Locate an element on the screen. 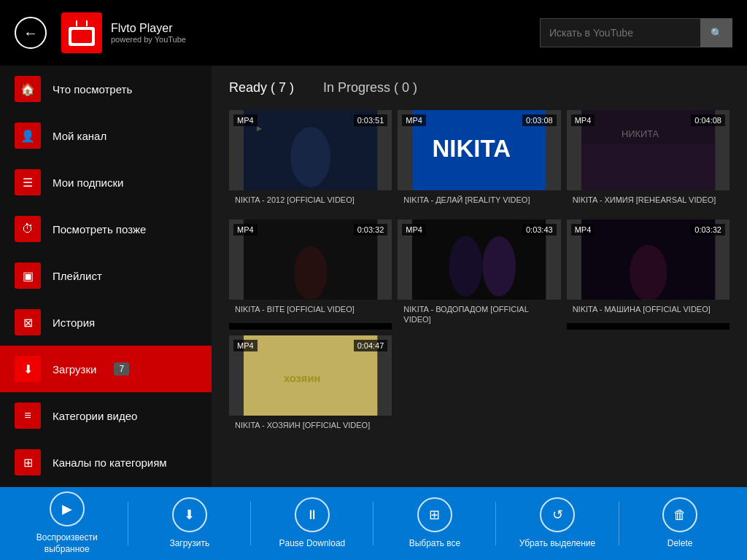  video-format-7: MP4 is located at coordinates (245, 346).